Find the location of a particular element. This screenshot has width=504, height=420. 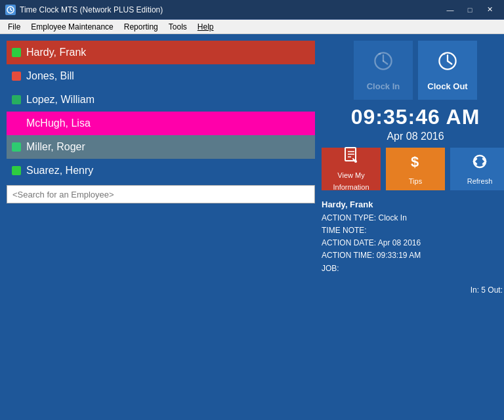

status-dot-suarez is located at coordinates (16, 171).